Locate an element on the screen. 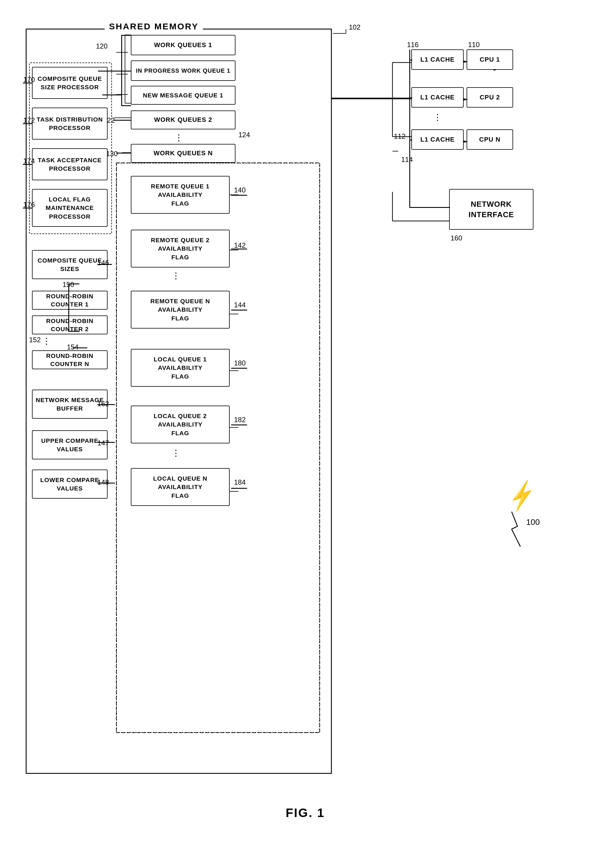 The height and width of the screenshot is (867, 616). in-progress-work-queue-1-box: IN PROGRESS WORK QUEUE 1 is located at coordinates (183, 71).